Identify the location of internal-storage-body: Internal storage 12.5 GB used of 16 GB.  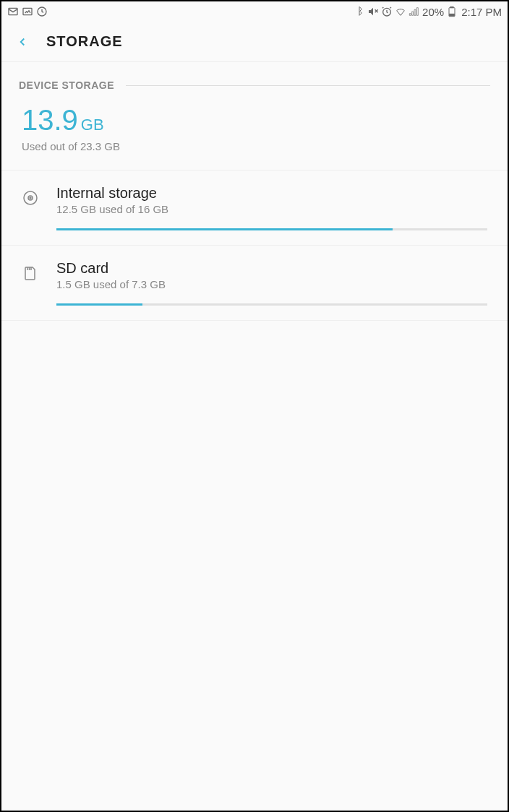
(272, 208).